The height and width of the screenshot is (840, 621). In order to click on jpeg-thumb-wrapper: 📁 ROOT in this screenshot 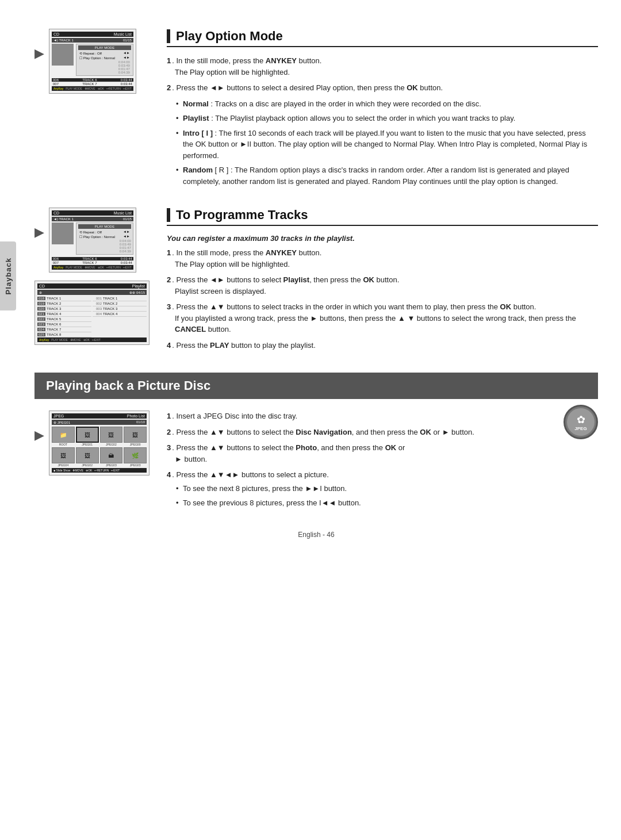, I will do `click(63, 436)`.